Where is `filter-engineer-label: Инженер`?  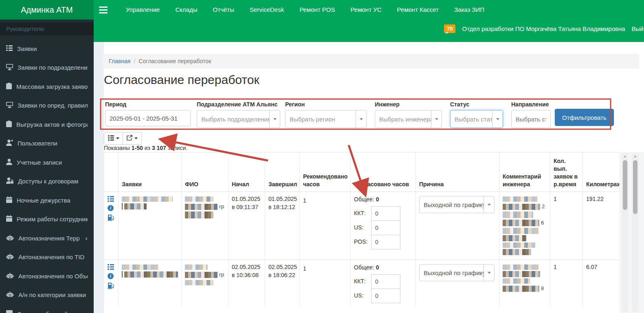 filter-engineer-label: Инженер is located at coordinates (408, 104).